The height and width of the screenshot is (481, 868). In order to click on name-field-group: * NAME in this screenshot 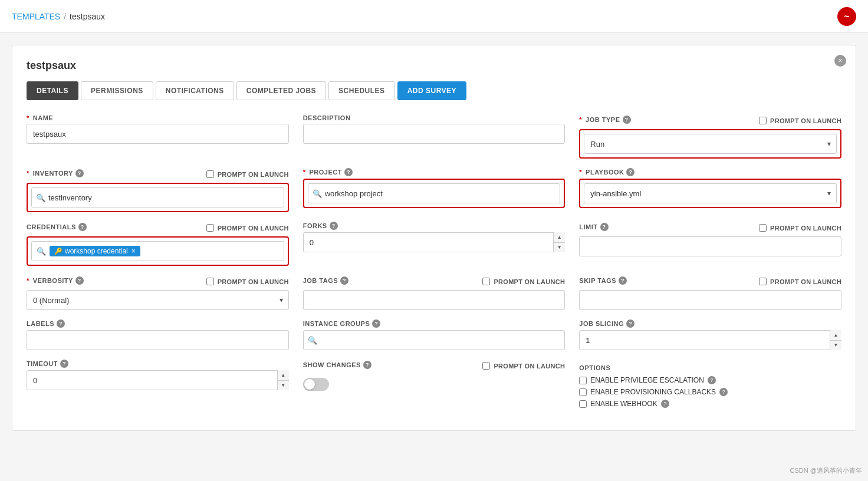, I will do `click(158, 137)`.